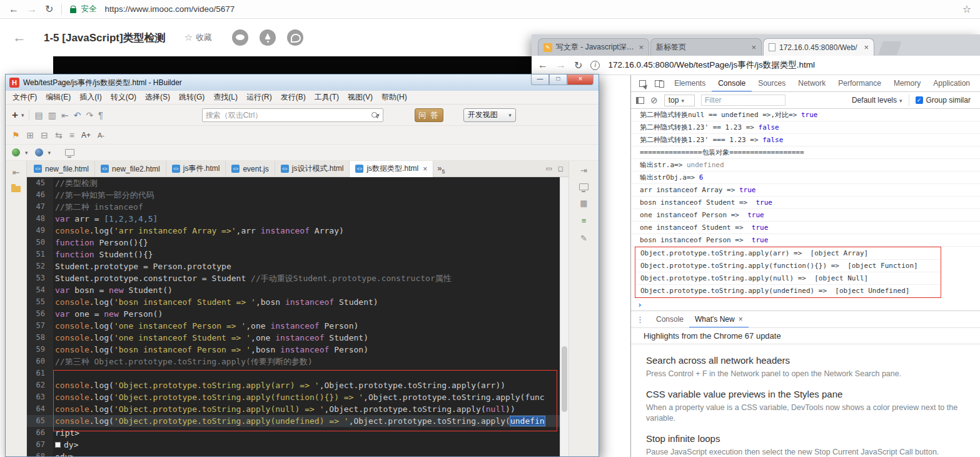 This screenshot has width=980, height=457. Describe the element at coordinates (101, 115) in the screenshot. I see `format-icon: ¶` at that location.